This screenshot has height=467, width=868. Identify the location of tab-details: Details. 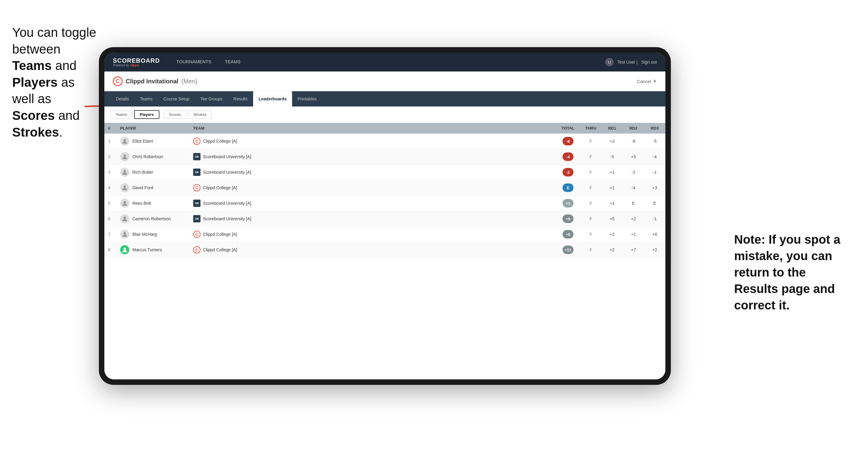
(123, 99).